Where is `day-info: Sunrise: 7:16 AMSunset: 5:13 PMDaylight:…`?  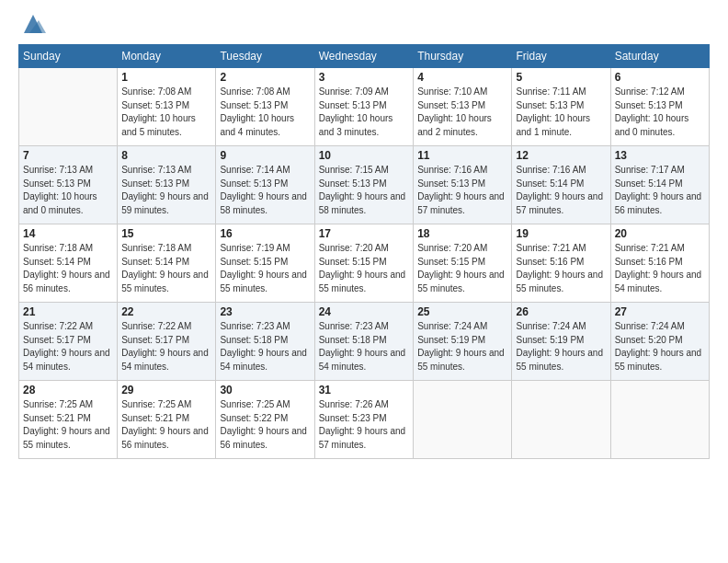
day-info: Sunrise: 7:16 AMSunset: 5:13 PMDaylight:… is located at coordinates (462, 190).